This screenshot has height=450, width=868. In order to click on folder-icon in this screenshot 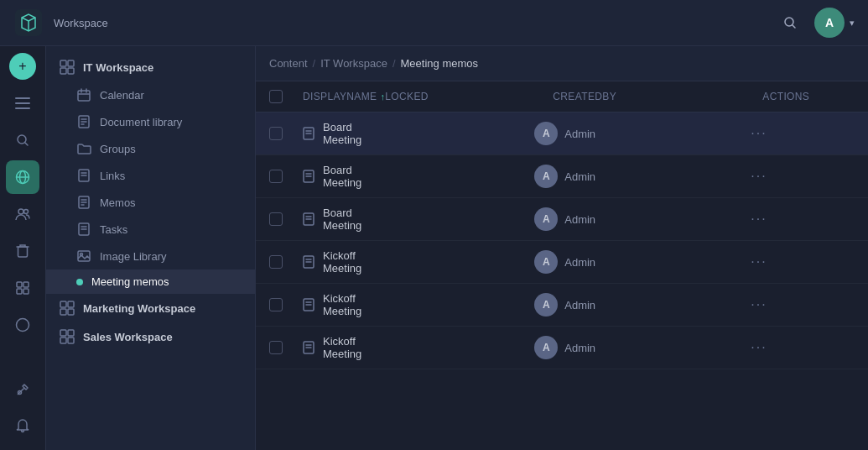, I will do `click(84, 149)`.